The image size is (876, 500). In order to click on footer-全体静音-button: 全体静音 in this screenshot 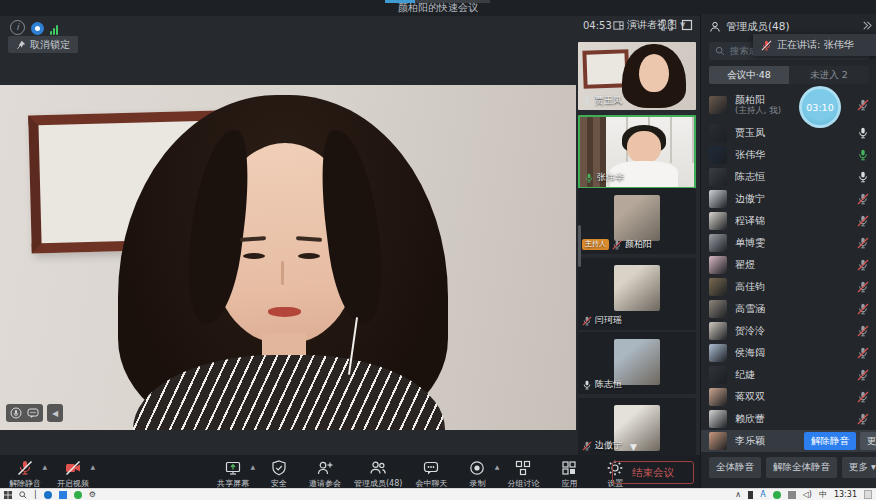, I will do `click(735, 468)`.